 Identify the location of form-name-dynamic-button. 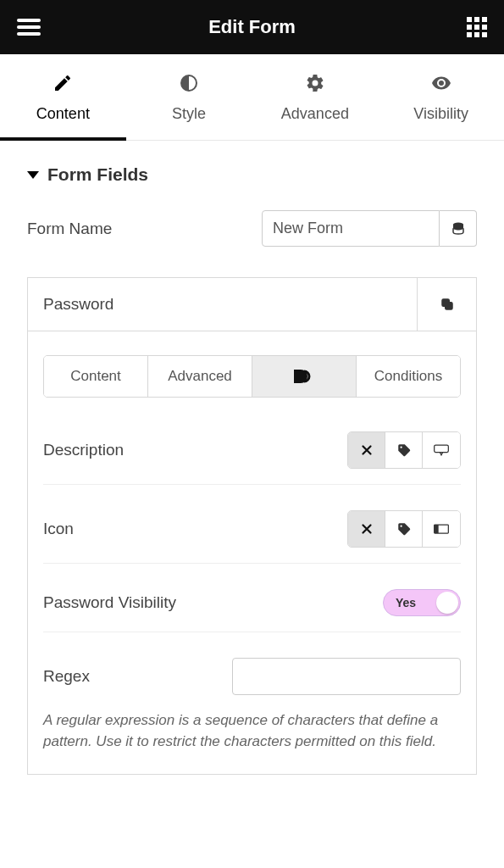
(458, 229).